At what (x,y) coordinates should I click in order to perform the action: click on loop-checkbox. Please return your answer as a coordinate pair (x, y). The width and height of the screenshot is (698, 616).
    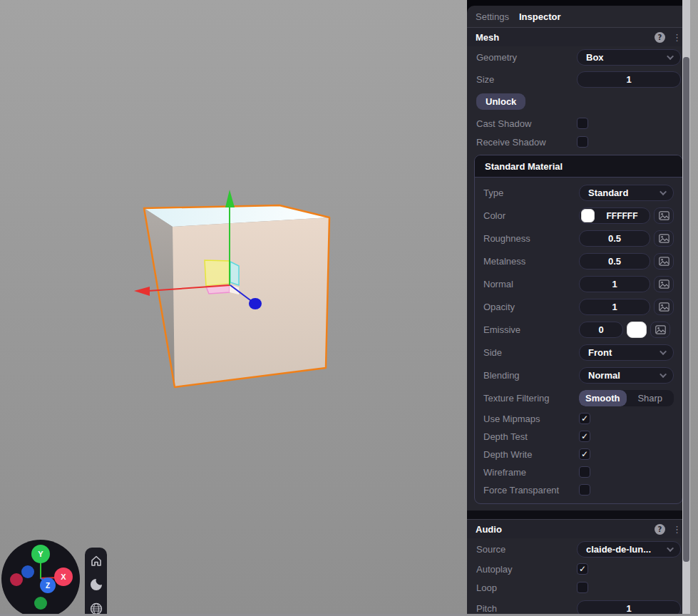
    Looking at the image, I should click on (582, 587).